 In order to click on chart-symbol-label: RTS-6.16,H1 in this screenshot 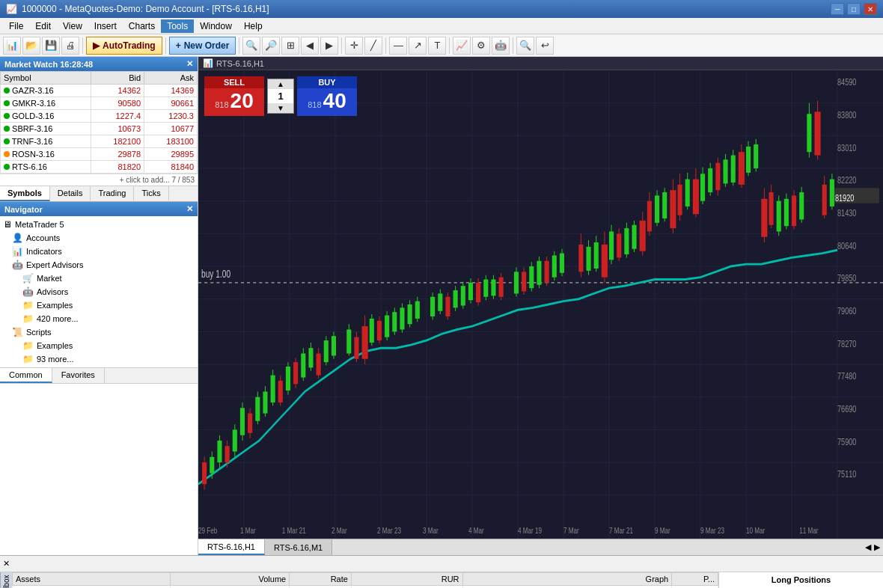, I will do `click(240, 64)`.